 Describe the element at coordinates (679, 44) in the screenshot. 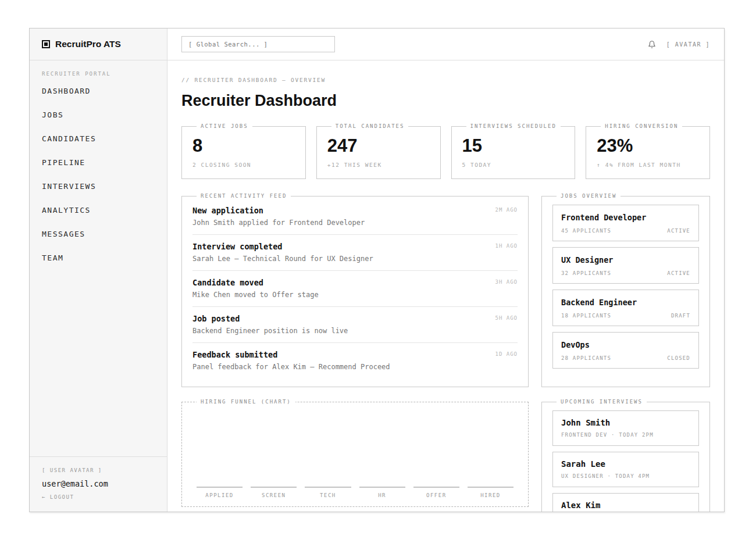

I see `topbar-right: [ AVATAR ]` at that location.